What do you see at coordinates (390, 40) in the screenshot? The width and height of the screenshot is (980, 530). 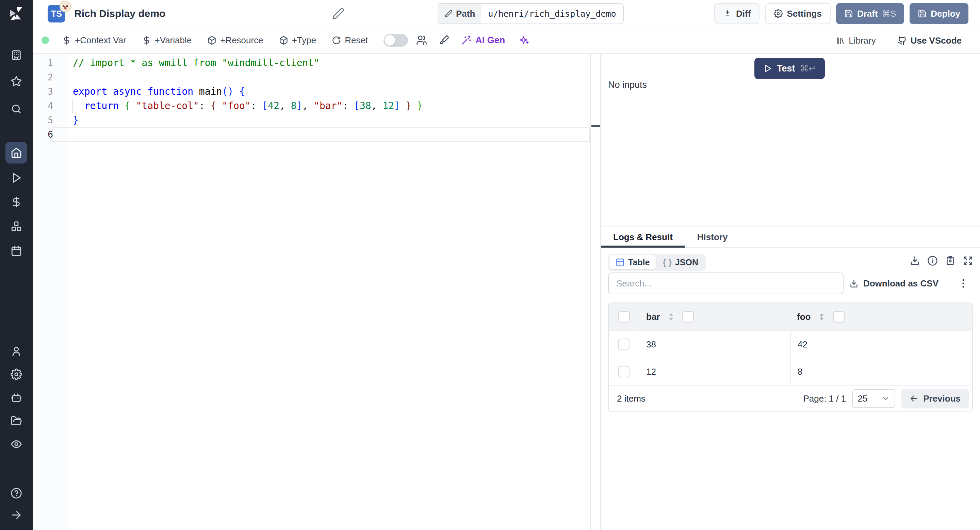 I see `toggle-knob` at bounding box center [390, 40].